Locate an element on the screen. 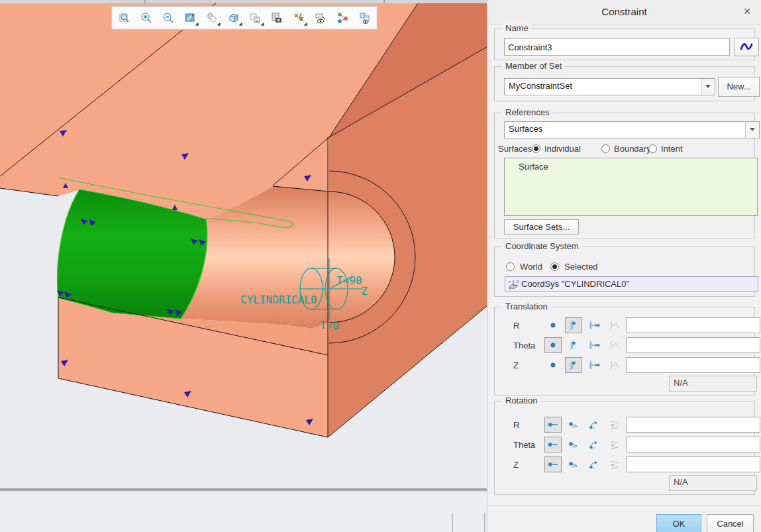 The height and width of the screenshot is (532, 761). member-of-set-group: Member of Set MyConstraintSet New... is located at coordinates (625, 83).